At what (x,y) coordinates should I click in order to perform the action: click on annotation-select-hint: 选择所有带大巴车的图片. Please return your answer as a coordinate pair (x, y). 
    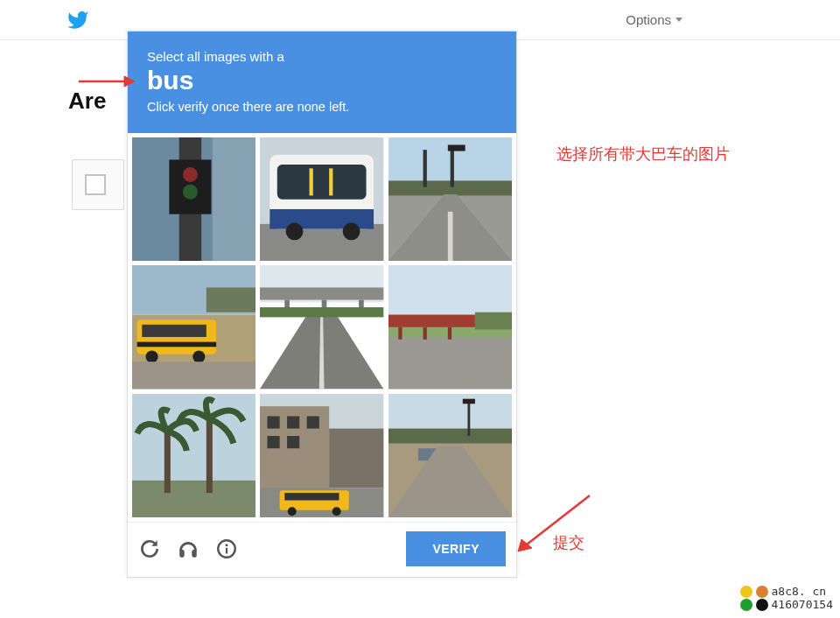
    Looking at the image, I should click on (643, 154).